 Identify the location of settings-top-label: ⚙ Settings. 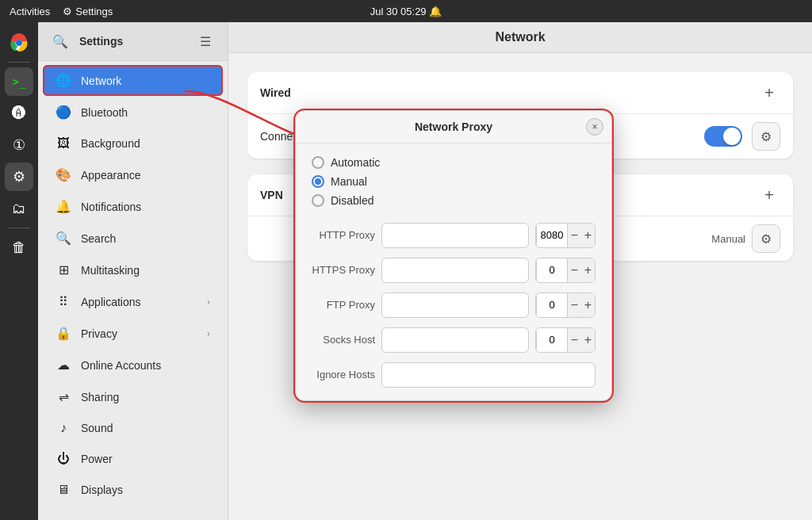
(87, 11).